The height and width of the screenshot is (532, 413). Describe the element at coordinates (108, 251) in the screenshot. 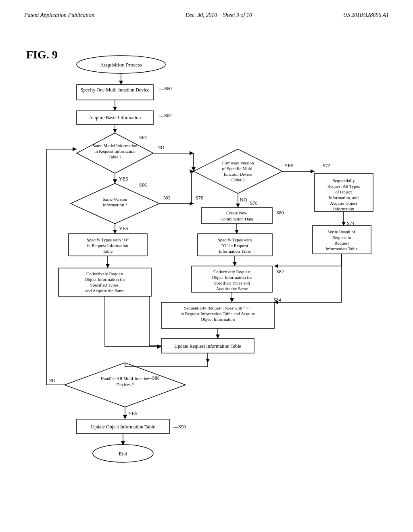

I see `svg-text: Table` at that location.